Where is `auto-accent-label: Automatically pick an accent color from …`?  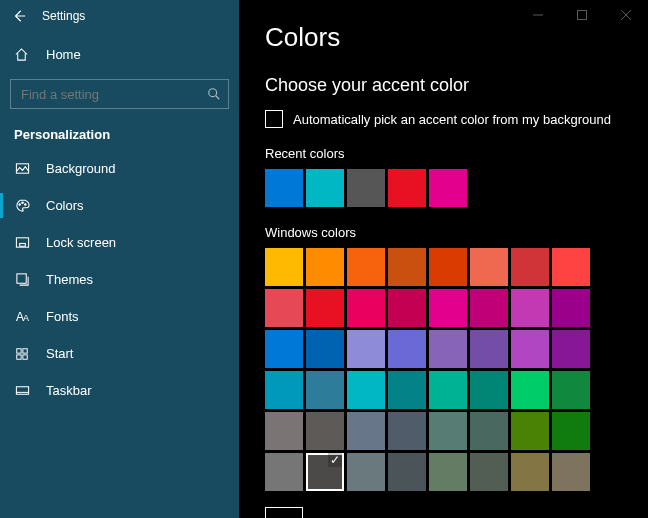 auto-accent-label: Automatically pick an accent color from … is located at coordinates (452, 120).